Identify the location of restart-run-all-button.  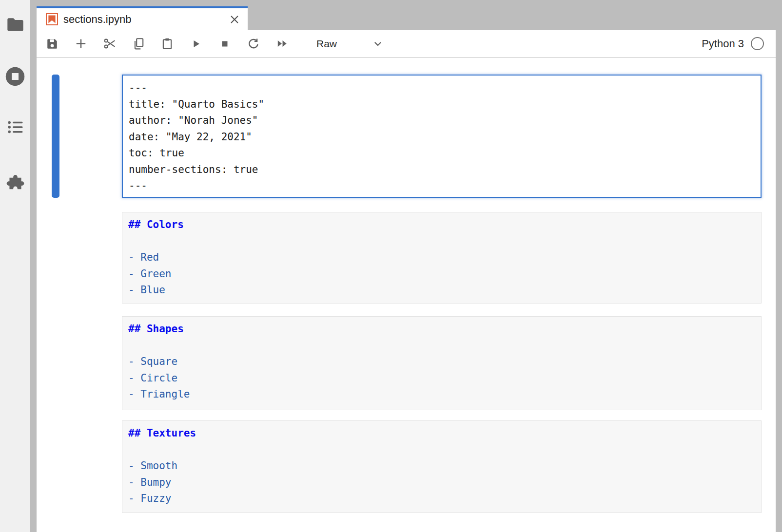
(282, 44).